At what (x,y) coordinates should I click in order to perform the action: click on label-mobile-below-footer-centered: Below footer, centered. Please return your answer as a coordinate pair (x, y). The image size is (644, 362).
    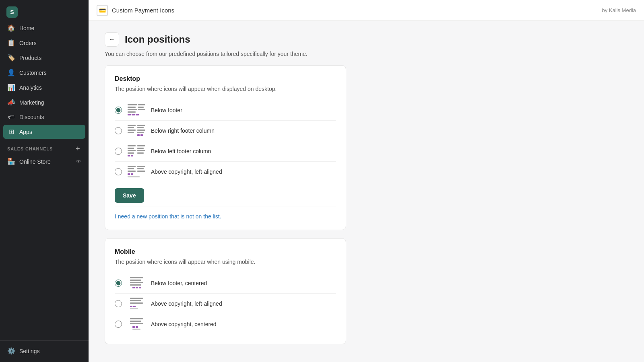
    Looking at the image, I should click on (179, 283).